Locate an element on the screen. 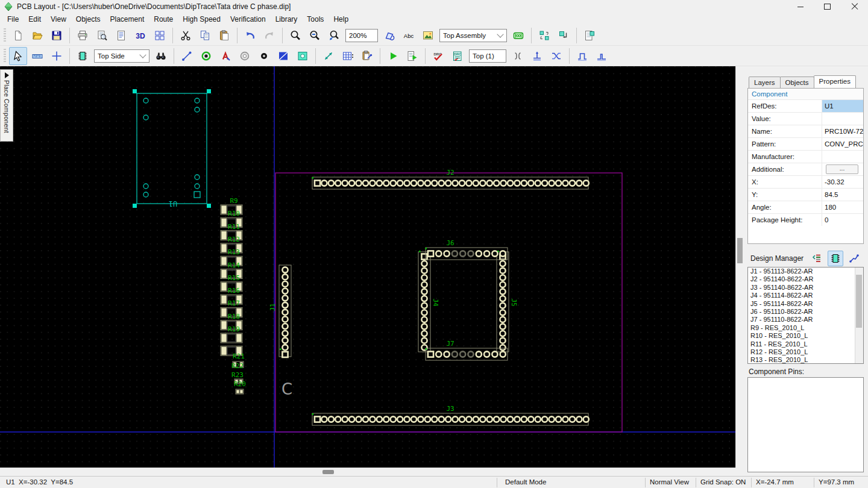 The image size is (868, 488). measure-tool-button is located at coordinates (37, 56).